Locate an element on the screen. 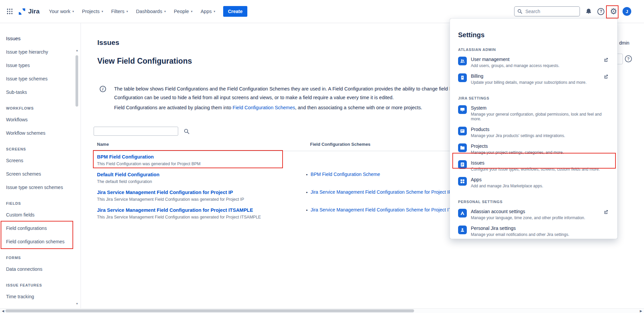 Image resolution: width=644 pixels, height=313 pixels. settings-item-system: System Manage your general configuration… is located at coordinates (534, 113).